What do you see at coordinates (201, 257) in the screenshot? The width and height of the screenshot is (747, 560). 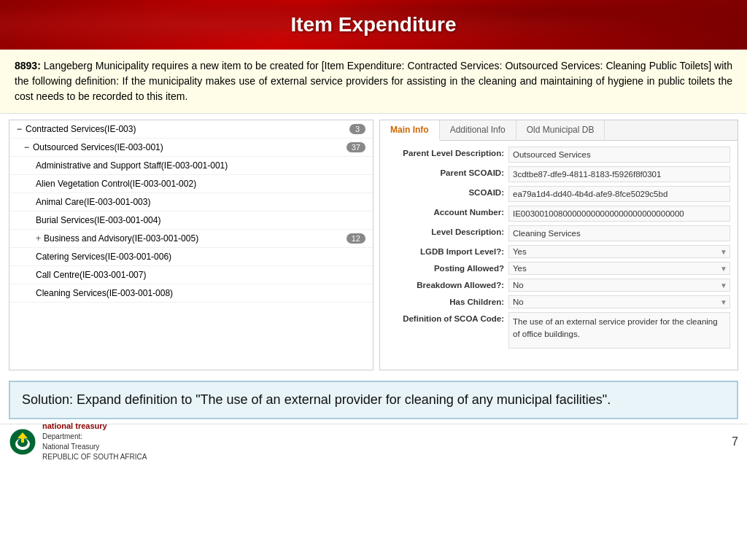 I see `tree-item-label: Catering Services(IE-003-001-006)` at bounding box center [201, 257].